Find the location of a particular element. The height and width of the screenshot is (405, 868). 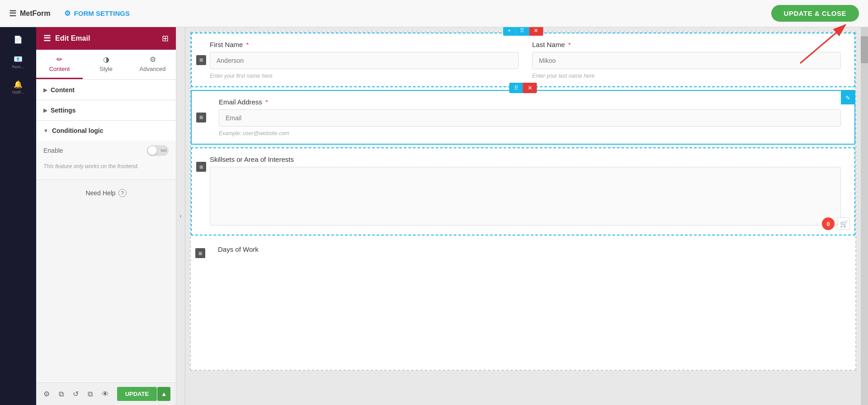

enable-row: Enable NO is located at coordinates (106, 151).